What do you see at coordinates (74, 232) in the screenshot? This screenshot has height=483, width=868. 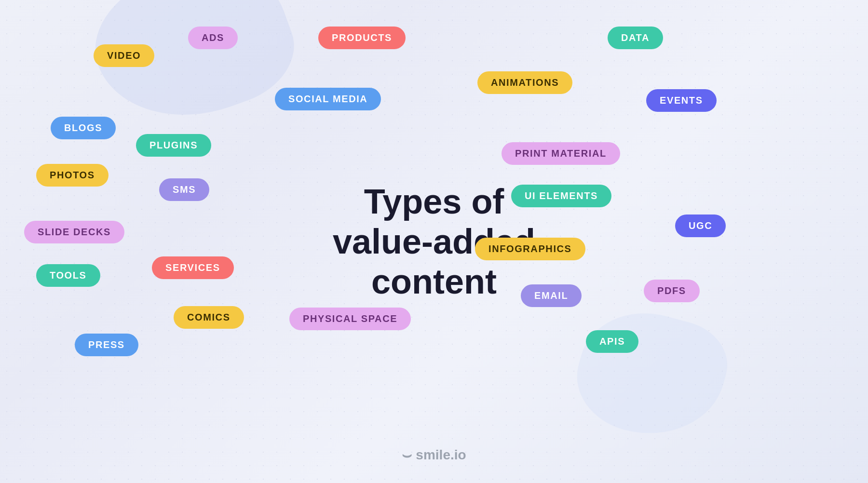 I see `tag-slide-decks: SLIDE DECKS` at bounding box center [74, 232].